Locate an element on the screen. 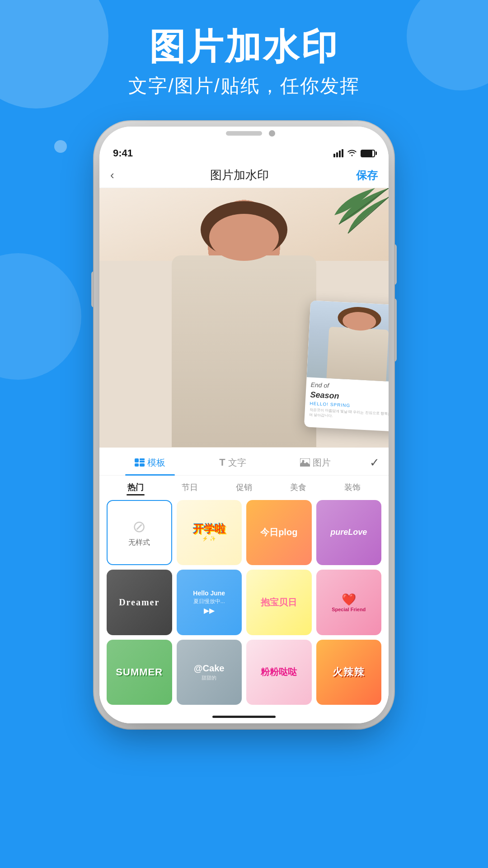 The width and height of the screenshot is (488, 868). sticker-summer: SUMMER is located at coordinates (139, 673).